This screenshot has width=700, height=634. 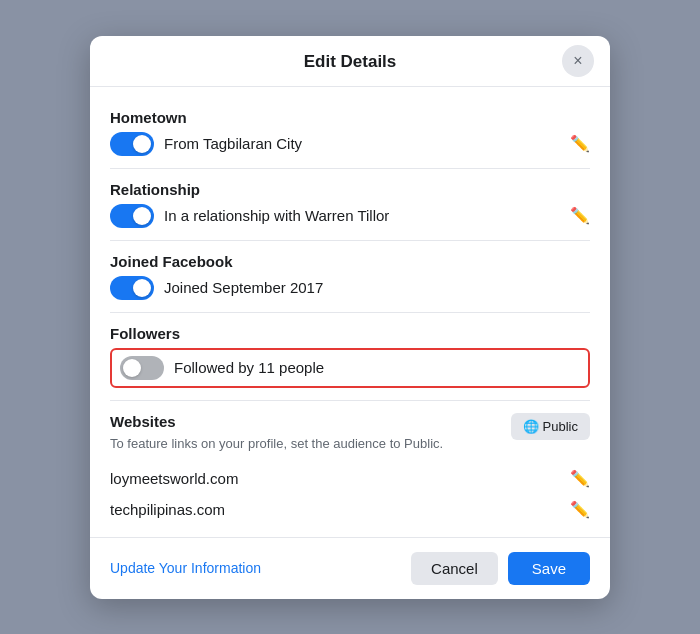 I want to click on joined-label: Joined Facebook, so click(x=350, y=262).